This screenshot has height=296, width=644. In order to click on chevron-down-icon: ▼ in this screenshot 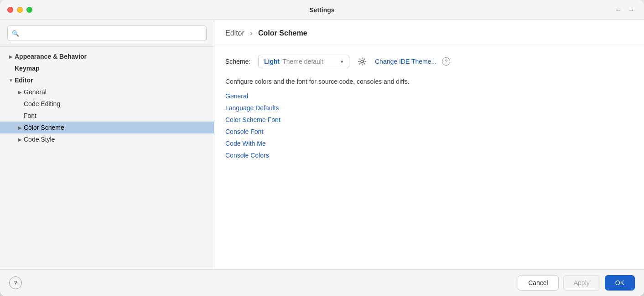, I will do `click(11, 80)`.